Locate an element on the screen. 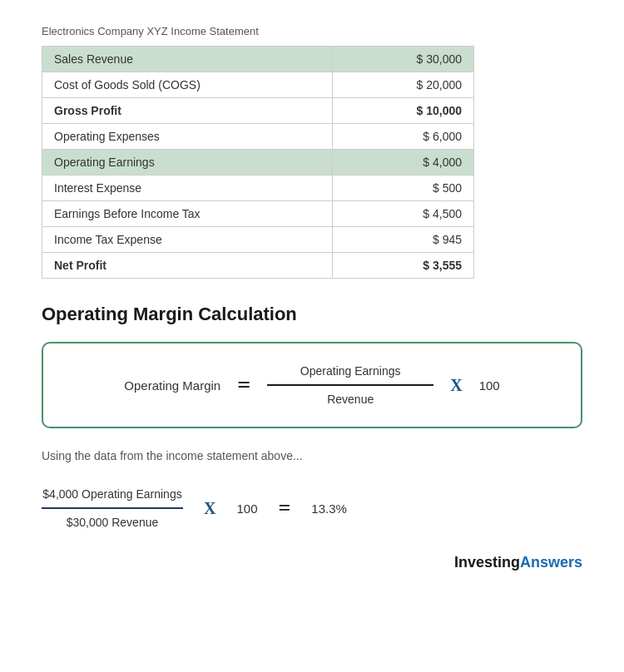 This screenshot has width=624, height=672. table-cell-value: $ 10,000 is located at coordinates (403, 111).